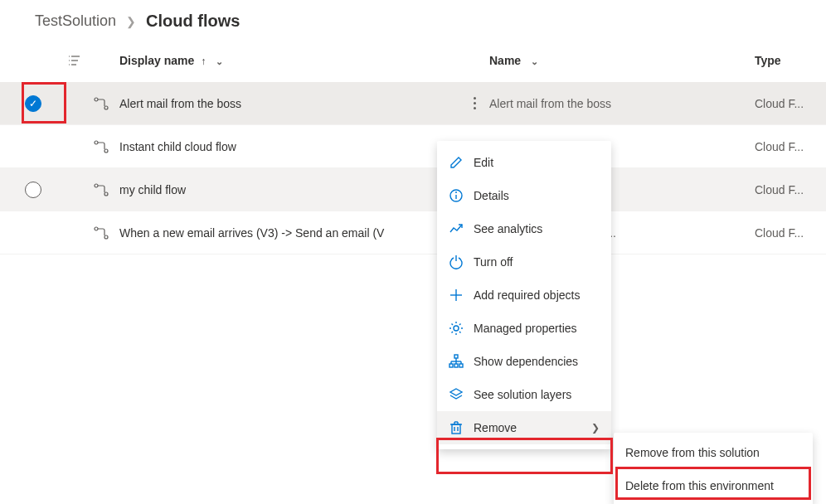 Image resolution: width=826 pixels, height=504 pixels. What do you see at coordinates (289, 104) in the screenshot?
I see `row-display-name: Alert mail from the boss` at bounding box center [289, 104].